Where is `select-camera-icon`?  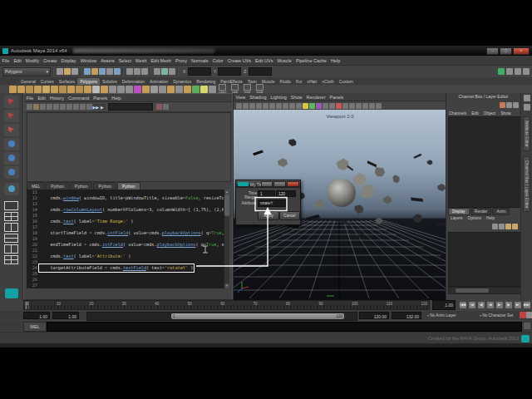 select-camera-icon is located at coordinates (239, 106).